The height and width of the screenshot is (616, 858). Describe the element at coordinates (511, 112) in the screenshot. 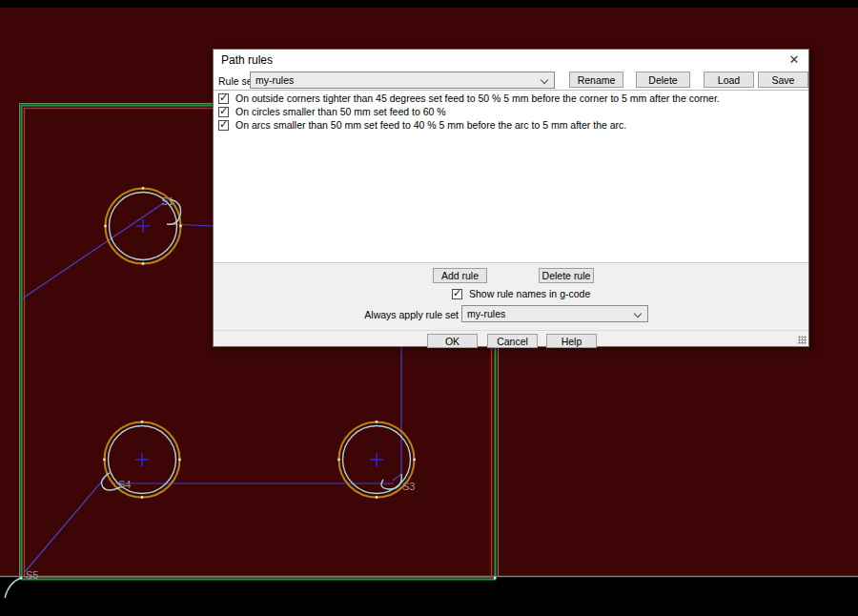

I see `rules-list: ✓ On outside corners tighter than 45 deg…` at that location.